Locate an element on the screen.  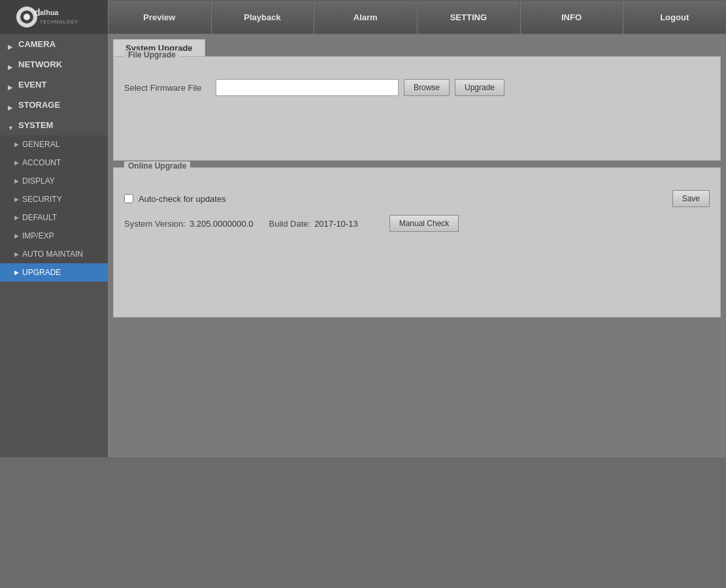
logo-area: alhua TECHNOLOGY d is located at coordinates (54, 17).